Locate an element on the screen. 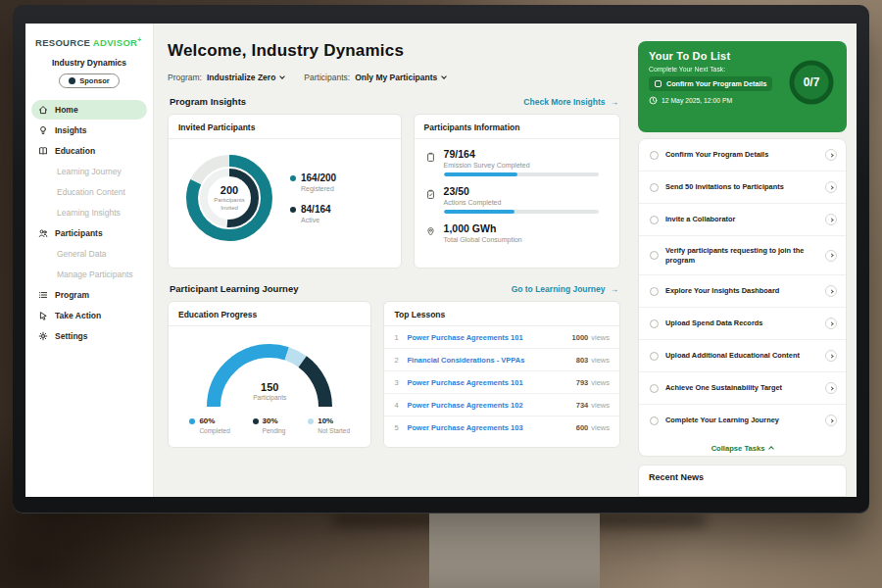  gauge-center-value: 150 is located at coordinates (270, 387).